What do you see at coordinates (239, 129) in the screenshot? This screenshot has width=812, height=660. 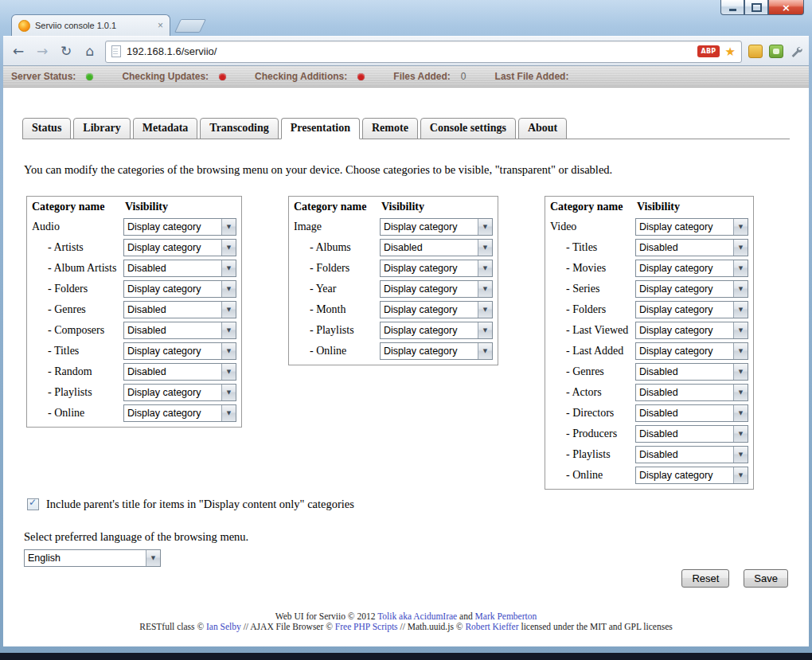 I see `tab-transcoding: Transcoding` at bounding box center [239, 129].